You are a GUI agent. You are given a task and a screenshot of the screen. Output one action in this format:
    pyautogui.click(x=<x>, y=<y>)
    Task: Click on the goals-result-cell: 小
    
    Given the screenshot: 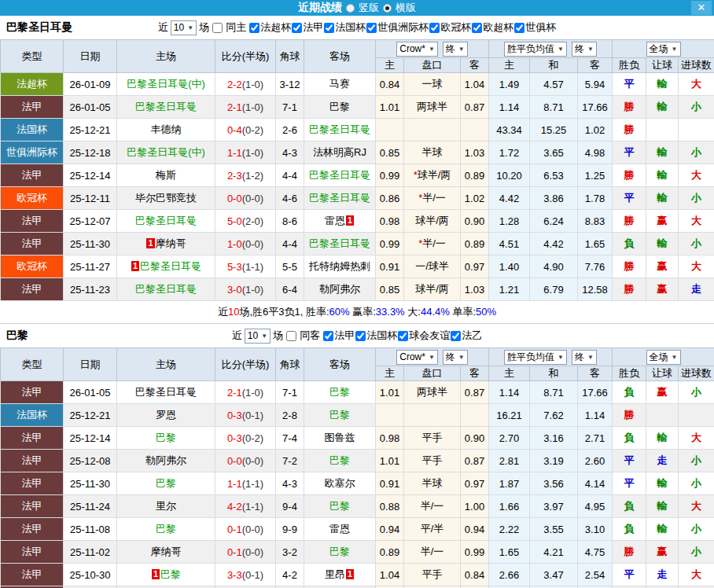 What is the action you would take?
    pyautogui.click(x=697, y=484)
    